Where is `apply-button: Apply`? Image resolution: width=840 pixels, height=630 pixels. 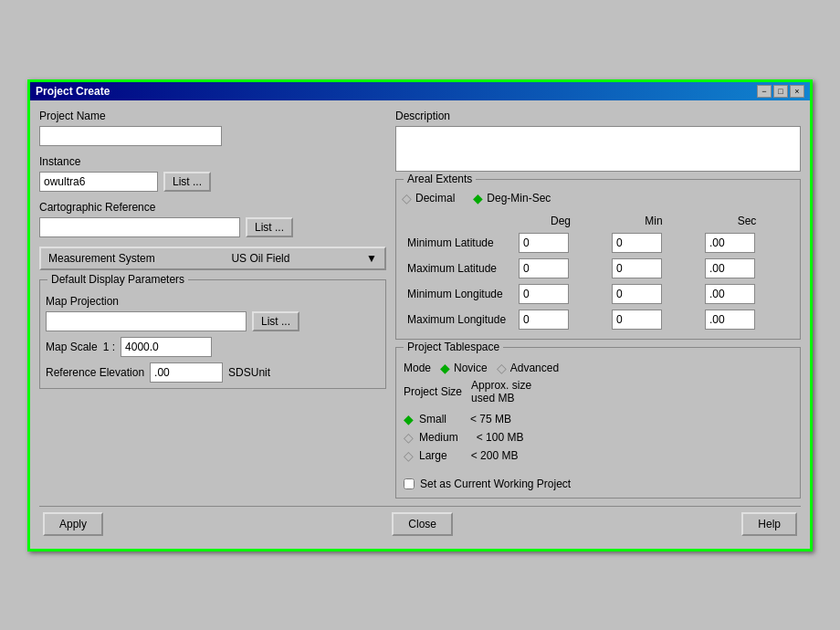 apply-button: Apply is located at coordinates (73, 524).